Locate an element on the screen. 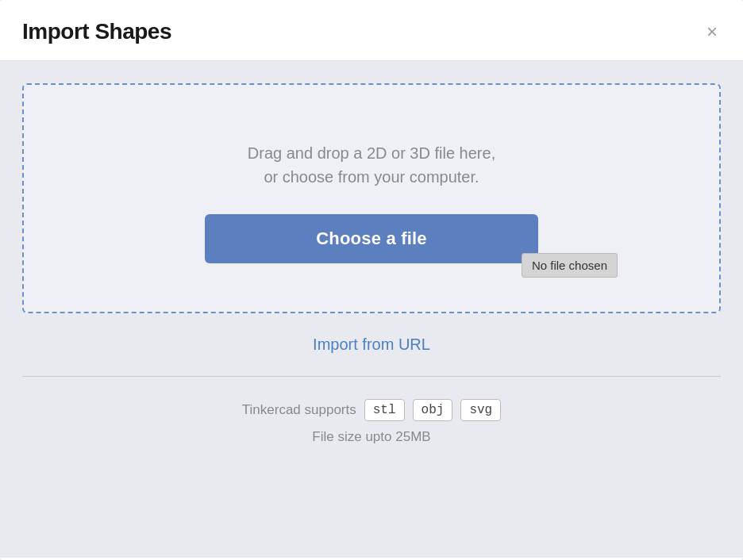 The height and width of the screenshot is (560, 743). close-button: × is located at coordinates (712, 32).